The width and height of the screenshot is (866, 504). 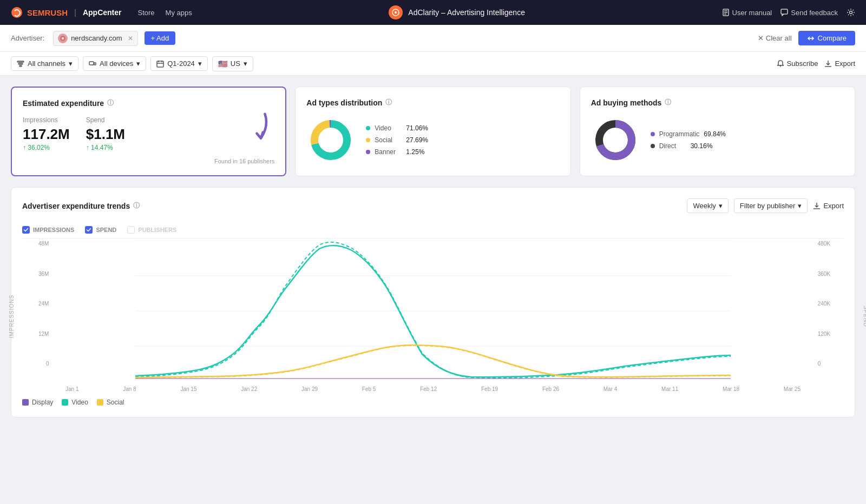 What do you see at coordinates (707, 205) in the screenshot?
I see `weekly-control: Weekly ▾` at bounding box center [707, 205].